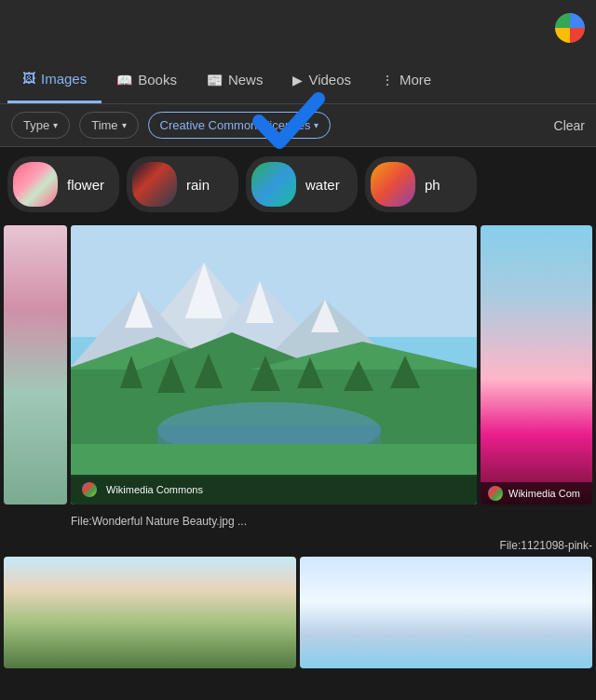 The image size is (596, 700). What do you see at coordinates (214, 80) in the screenshot?
I see `news-icon: 📰` at bounding box center [214, 80].